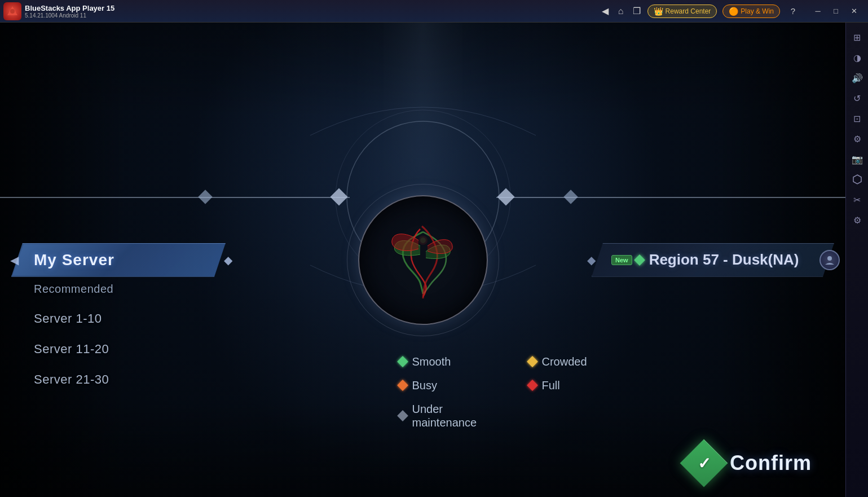 This screenshot has height=497, width=868. I want to click on full-diamond-icon, so click(532, 385).